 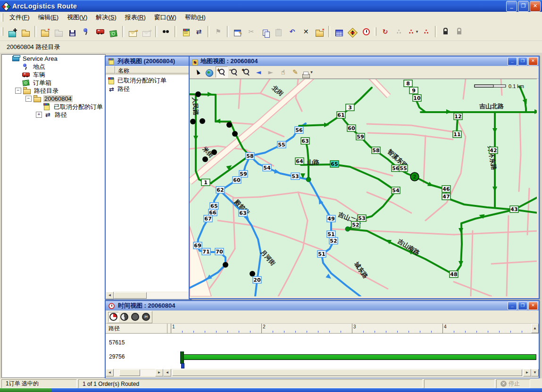 I want to click on save-button, so click(x=73, y=32).